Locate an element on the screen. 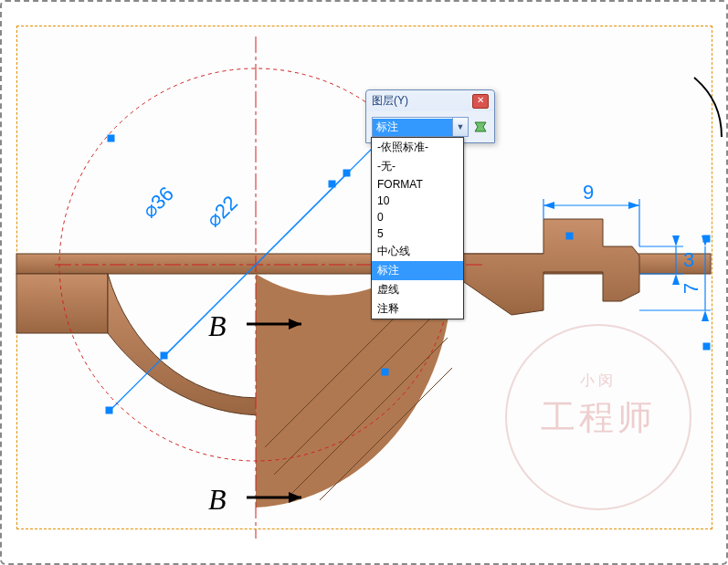 This screenshot has height=565, width=728. dimension-d36: ⌀36 is located at coordinates (158, 202).